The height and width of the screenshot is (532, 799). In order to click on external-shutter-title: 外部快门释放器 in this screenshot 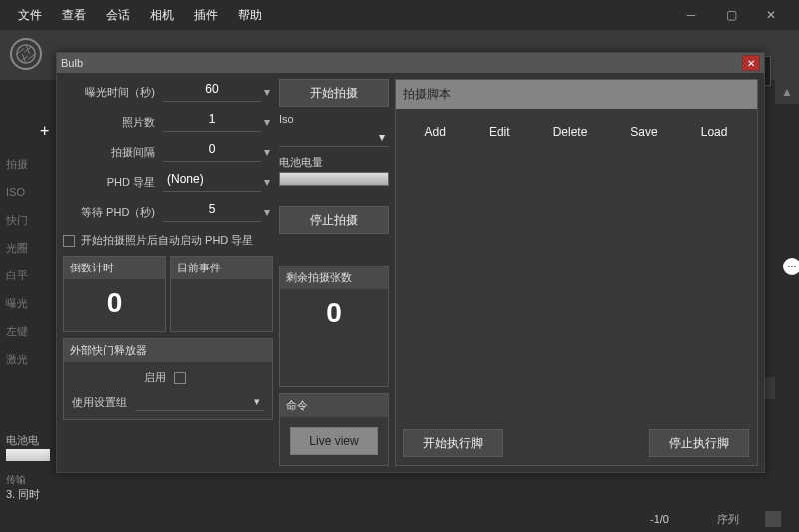, I will do `click(168, 351)`.